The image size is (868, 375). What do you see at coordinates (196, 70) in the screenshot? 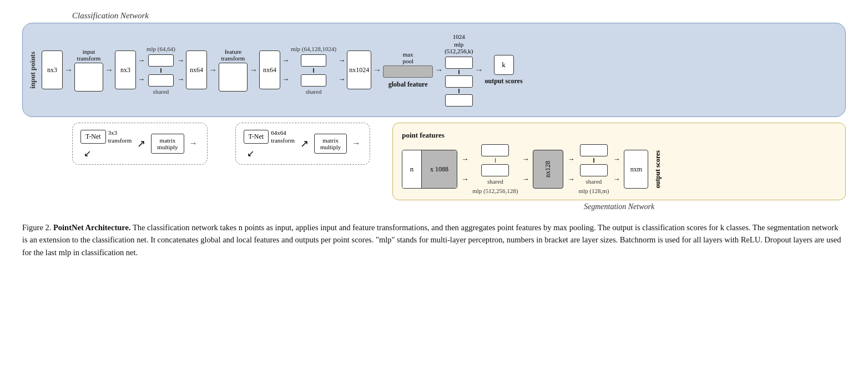
I see `nx64-box-1: nx64` at bounding box center [196, 70].